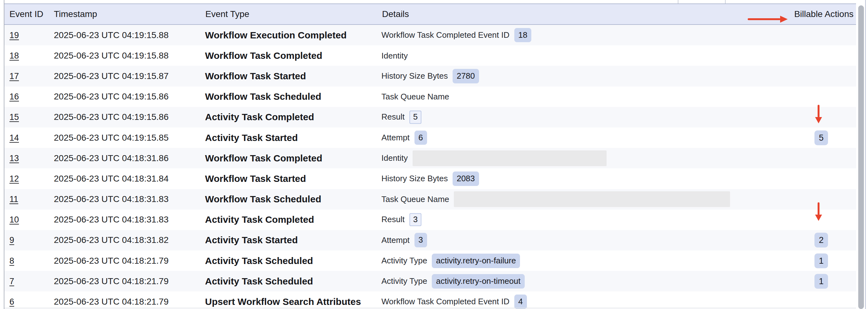 Image resolution: width=868 pixels, height=309 pixels. Describe the element at coordinates (466, 76) in the screenshot. I see `detail-value-badge: 2780` at that location.